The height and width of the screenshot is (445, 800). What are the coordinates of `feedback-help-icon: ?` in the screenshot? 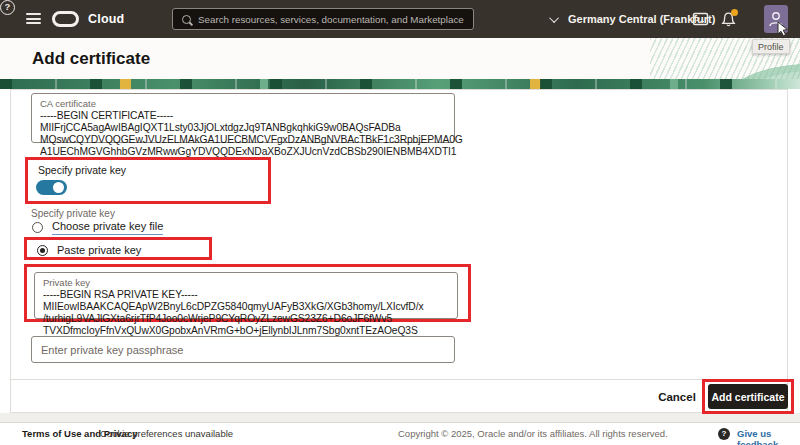 It's located at (724, 434).